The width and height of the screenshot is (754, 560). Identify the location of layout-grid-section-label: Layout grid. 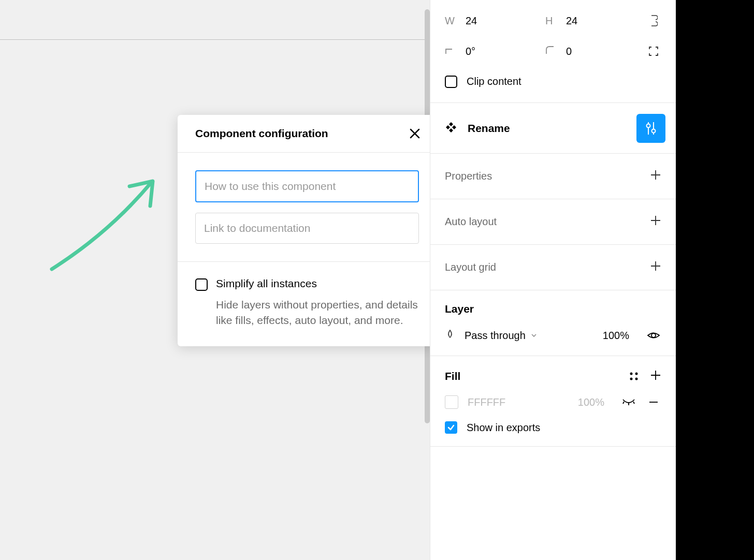
(547, 267).